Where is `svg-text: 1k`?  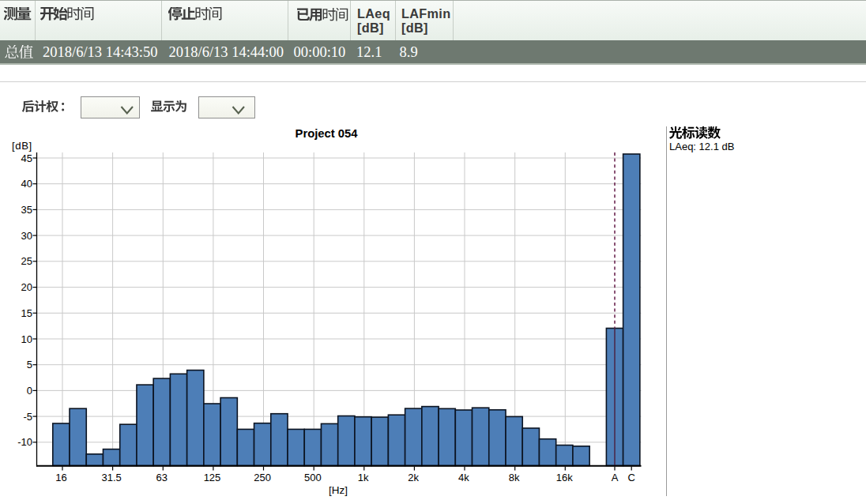 svg-text: 1k is located at coordinates (363, 477).